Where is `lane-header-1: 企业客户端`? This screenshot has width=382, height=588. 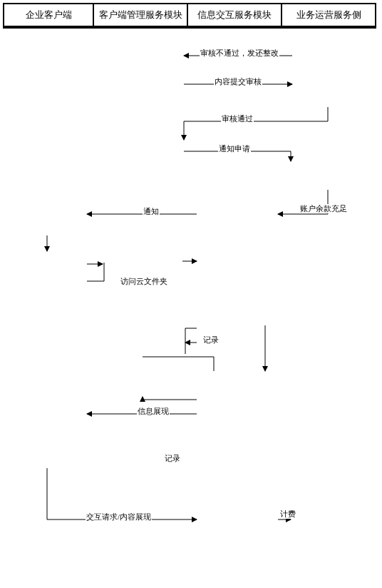
lane-header-1: 企业客户端 is located at coordinates (48, 16).